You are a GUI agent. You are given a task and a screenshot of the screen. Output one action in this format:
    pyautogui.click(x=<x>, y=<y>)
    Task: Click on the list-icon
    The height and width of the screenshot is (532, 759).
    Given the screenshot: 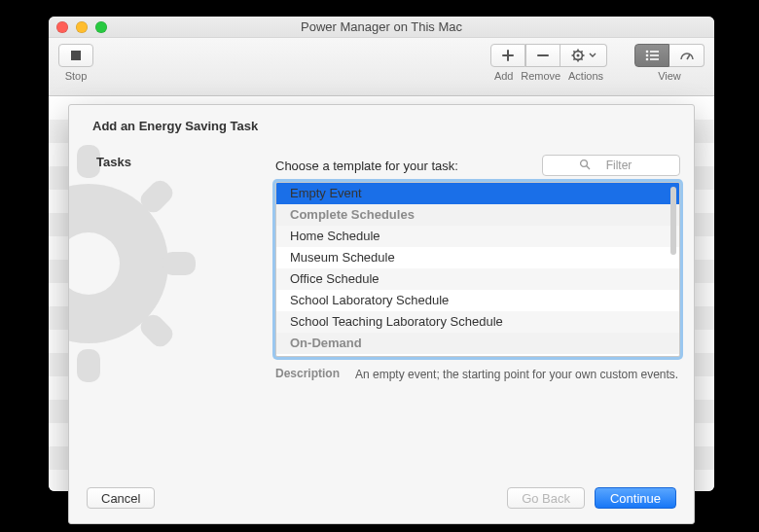 What is the action you would take?
    pyautogui.click(x=652, y=55)
    